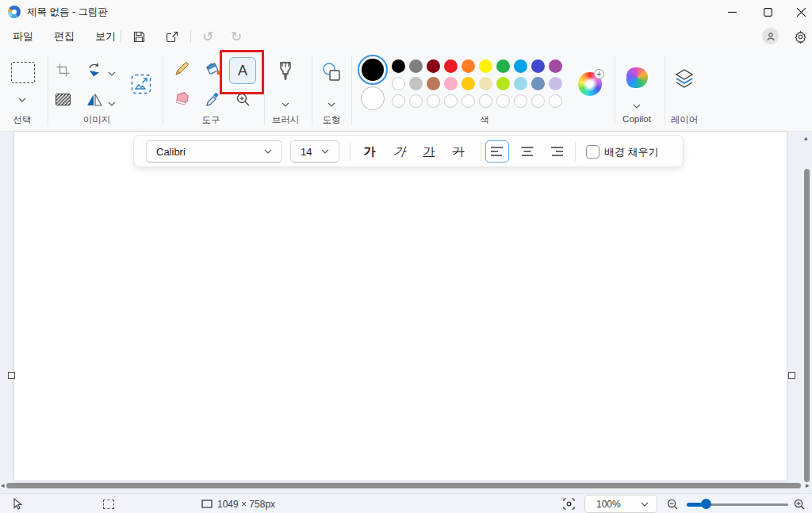  Describe the element at coordinates (373, 70) in the screenshot. I see `foreground-color` at that location.